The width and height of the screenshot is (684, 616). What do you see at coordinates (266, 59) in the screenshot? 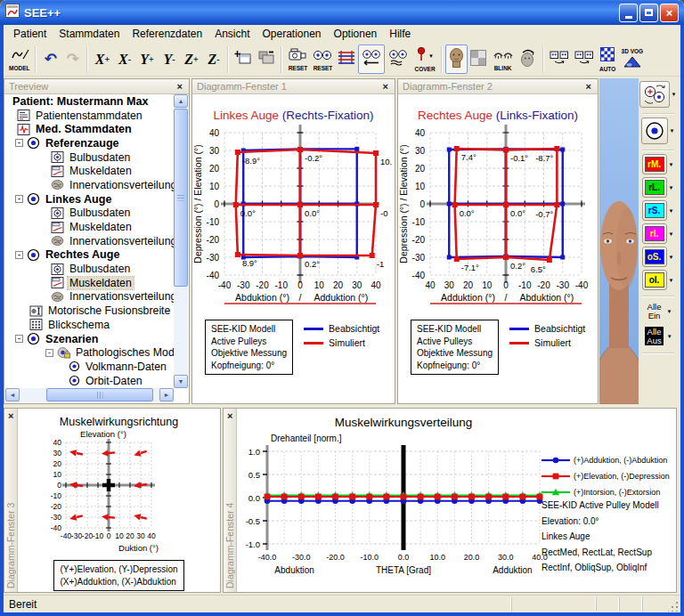
I see `toolbar-button-remove-window` at bounding box center [266, 59].